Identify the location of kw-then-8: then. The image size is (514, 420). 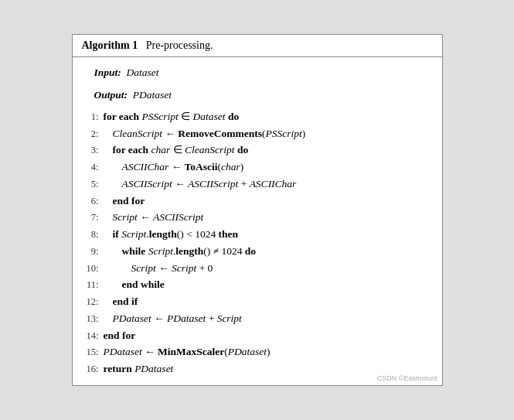
(229, 234).